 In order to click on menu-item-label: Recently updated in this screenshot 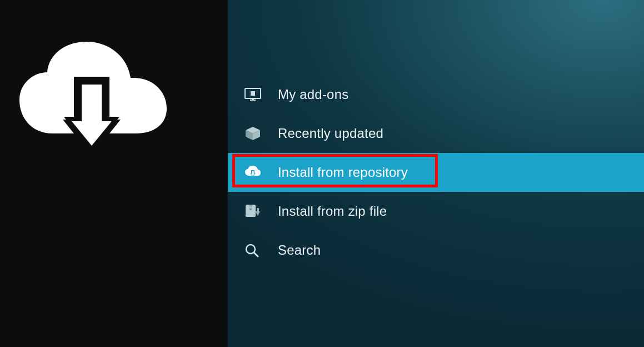, I will do `click(461, 133)`.